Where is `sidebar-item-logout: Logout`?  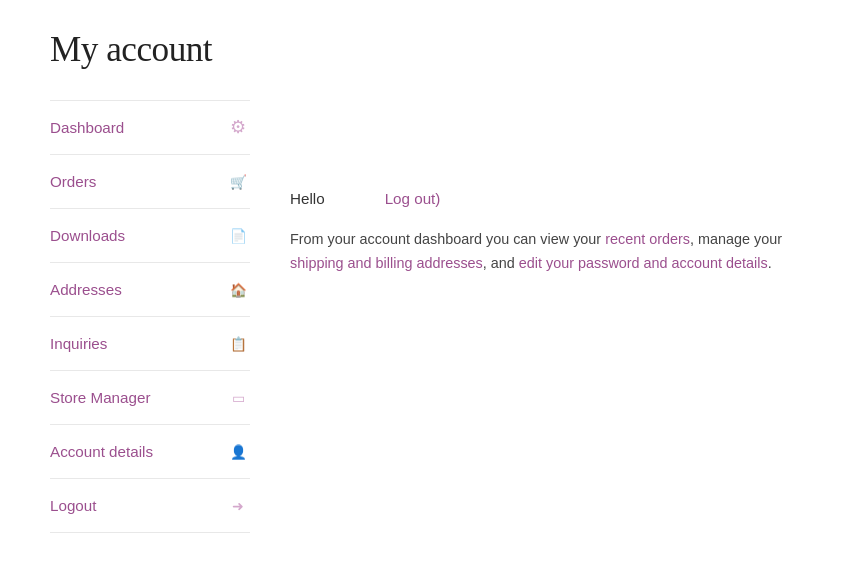
sidebar-item-logout: Logout is located at coordinates (150, 506).